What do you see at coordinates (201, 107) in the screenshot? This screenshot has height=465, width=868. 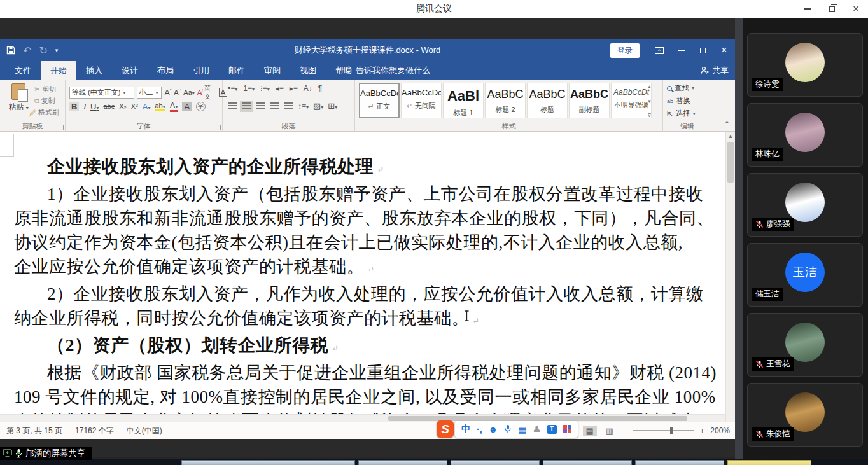 I see `enclose-characters-button: 字` at bounding box center [201, 107].